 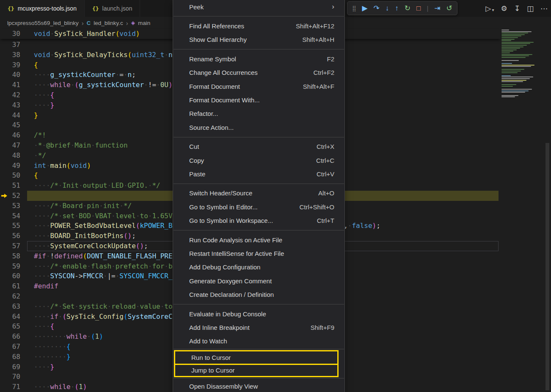 What do you see at coordinates (259, 327) in the screenshot?
I see `menu-item-add-inline-breakpoint: Add Inline BreakpointShift+F9` at bounding box center [259, 327].